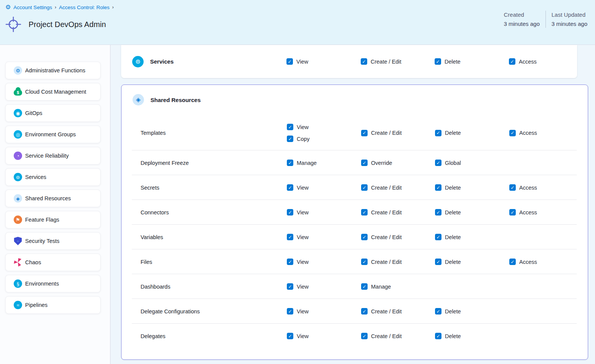 The image size is (595, 364). What do you see at coordinates (18, 70) in the screenshot?
I see `gear-icon: ⚙` at bounding box center [18, 70].